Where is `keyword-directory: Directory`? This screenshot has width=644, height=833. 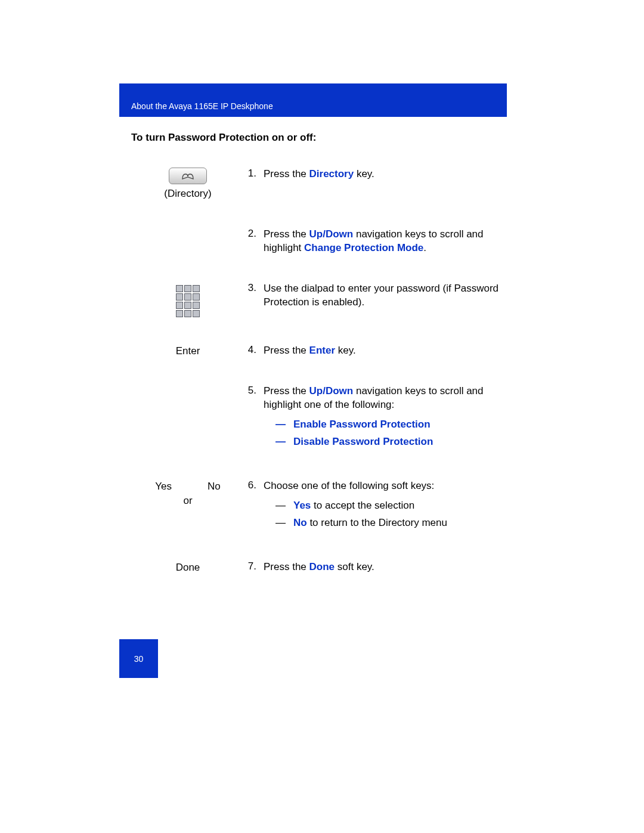
keyword-directory: Directory is located at coordinates (332, 174).